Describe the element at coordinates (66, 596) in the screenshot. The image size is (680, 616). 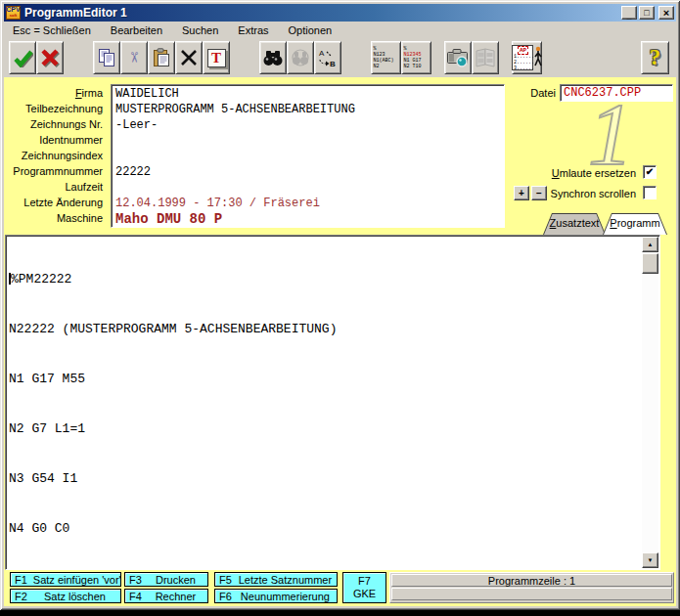
I see `f2-button: F2Satz löschen` at that location.